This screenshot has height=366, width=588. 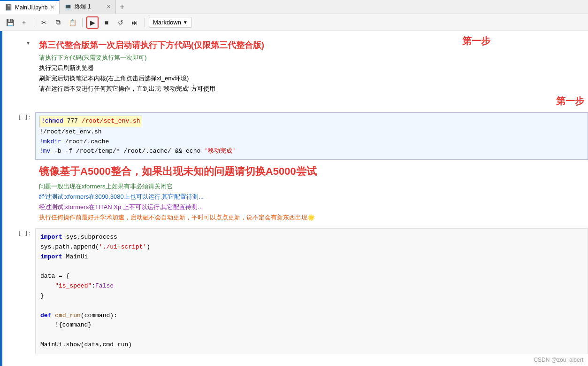 What do you see at coordinates (312, 247) in the screenshot?
I see `code-line-4-2: sys.path.append('./ui-script')` at bounding box center [312, 247].